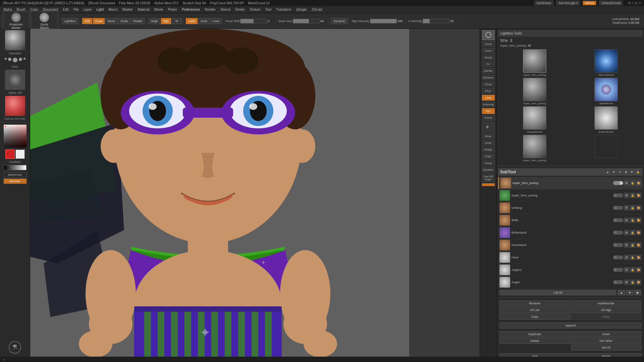 This screenshot has width=644, height=362. What do you see at coordinates (15, 136) in the screenshot?
I see `color-picker` at bounding box center [15, 136].